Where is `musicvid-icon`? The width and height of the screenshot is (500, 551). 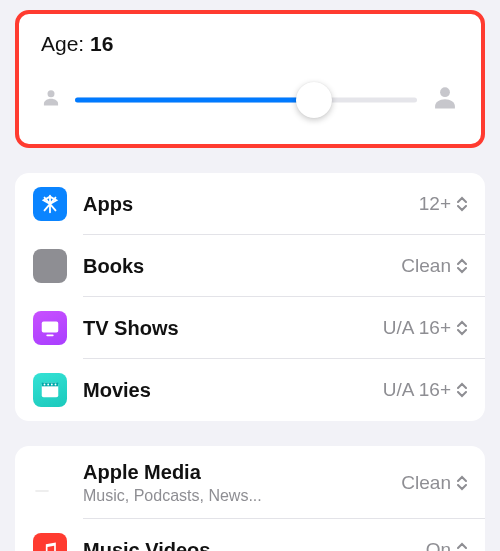 musicvid-icon is located at coordinates (50, 542).